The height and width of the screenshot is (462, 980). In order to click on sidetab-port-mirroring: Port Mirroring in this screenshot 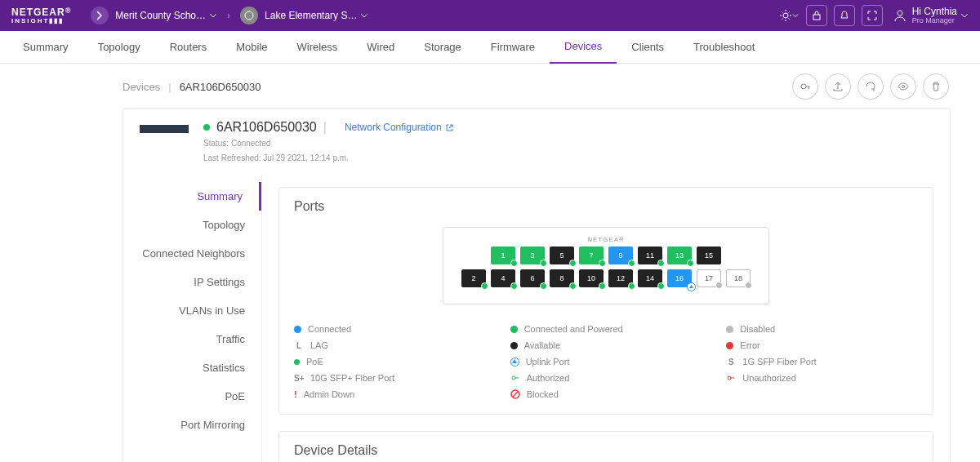, I will do `click(193, 424)`.